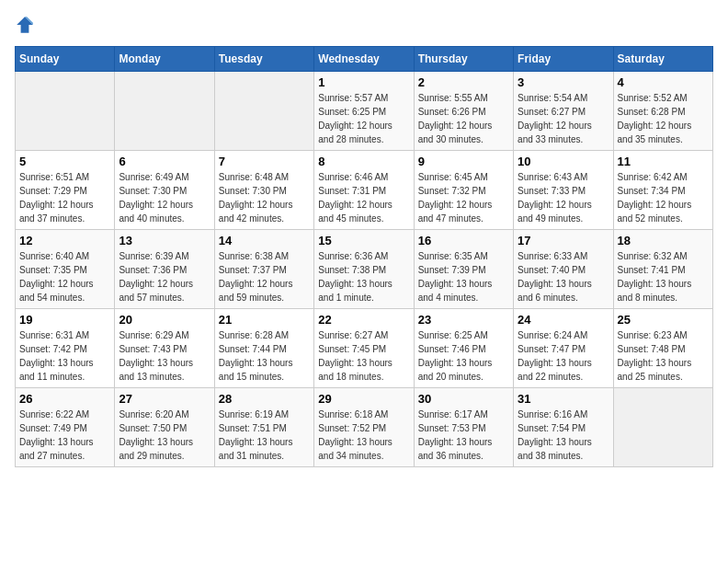 The width and height of the screenshot is (728, 563). Describe the element at coordinates (664, 356) in the screenshot. I see `day-info: Sunrise: 6:23 AM Sunset: 7:48 PM Dayligh…` at that location.